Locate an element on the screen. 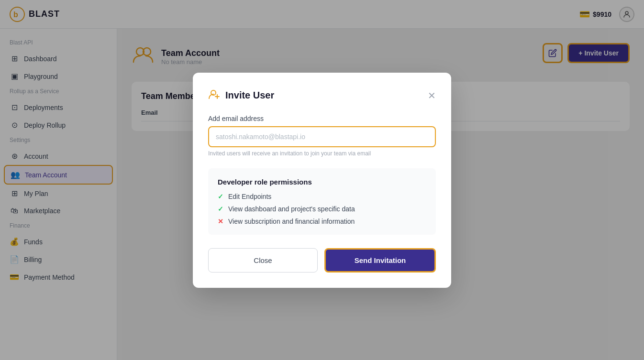 Image resolution: width=644 pixels, height=360 pixels. modal-close-button: ✕ is located at coordinates (432, 96).